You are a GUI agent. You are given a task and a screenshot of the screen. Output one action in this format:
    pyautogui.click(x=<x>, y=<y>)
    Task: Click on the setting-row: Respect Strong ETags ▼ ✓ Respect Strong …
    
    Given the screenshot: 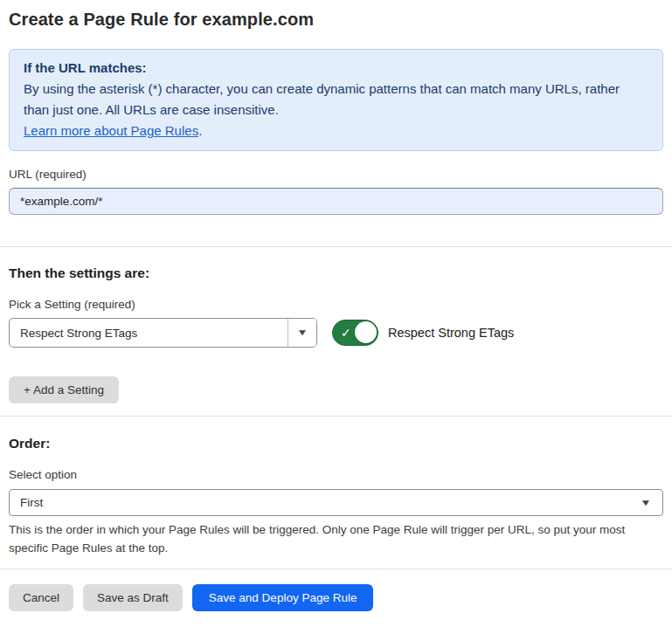 What is the action you would take?
    pyautogui.click(x=336, y=333)
    